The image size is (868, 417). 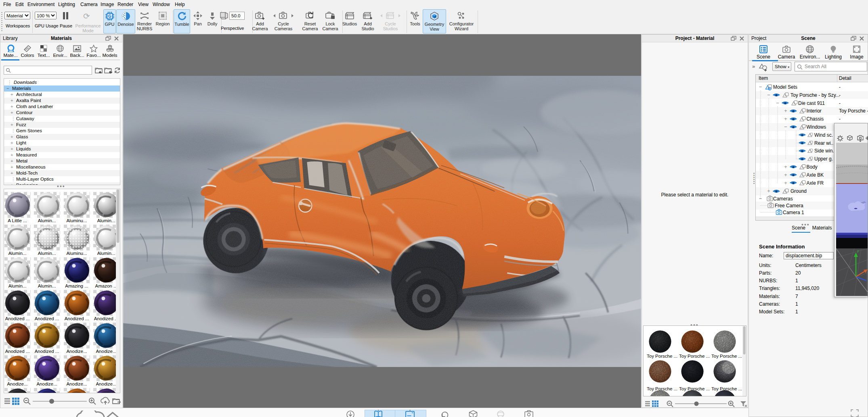 What do you see at coordinates (77, 286) in the screenshot?
I see `svg-text: Amazing ...` at bounding box center [77, 286].